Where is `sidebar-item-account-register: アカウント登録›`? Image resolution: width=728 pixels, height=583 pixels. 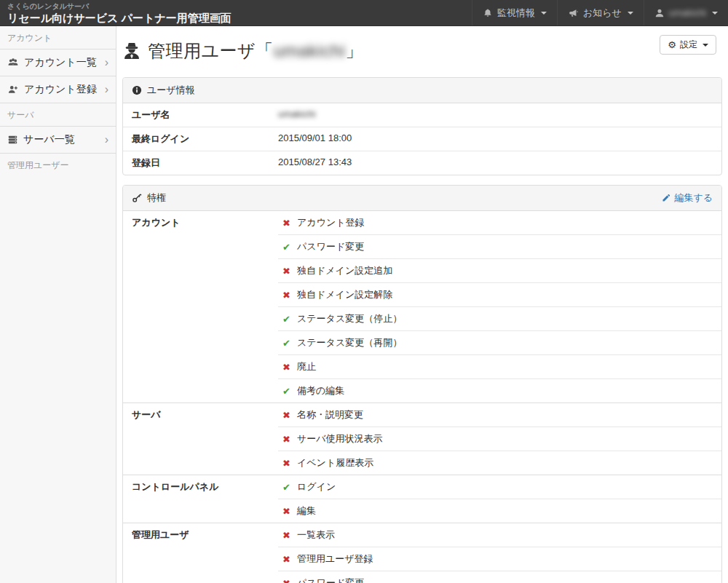 sidebar-item-account-register: アカウント登録› is located at coordinates (58, 89).